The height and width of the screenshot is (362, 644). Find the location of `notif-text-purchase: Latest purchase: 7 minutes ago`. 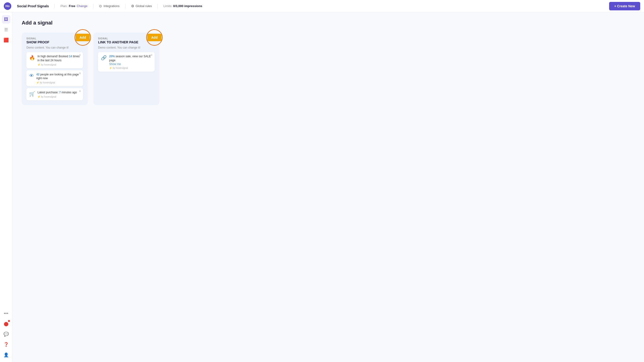

notif-text-purchase: Latest purchase: 7 minutes ago is located at coordinates (59, 92).